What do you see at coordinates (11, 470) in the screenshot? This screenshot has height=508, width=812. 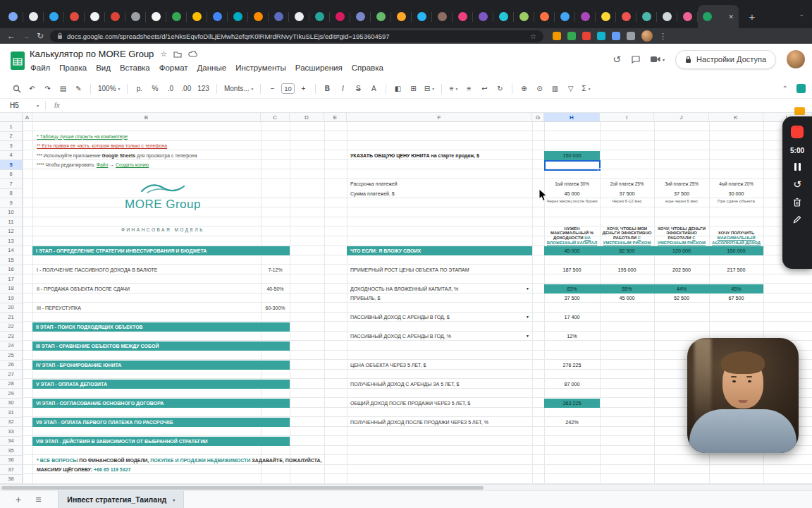 I see `row-header-37: 37` at bounding box center [11, 470].